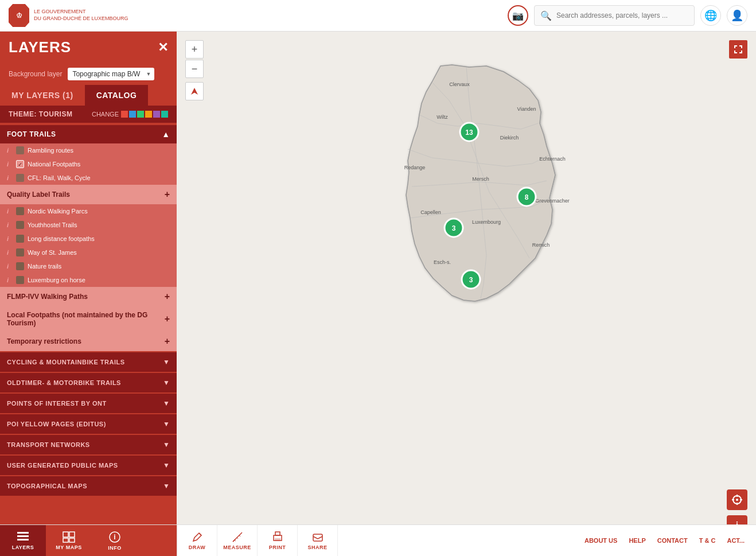 This screenshot has width=756, height=556. I want to click on close-button: ✕, so click(163, 48).